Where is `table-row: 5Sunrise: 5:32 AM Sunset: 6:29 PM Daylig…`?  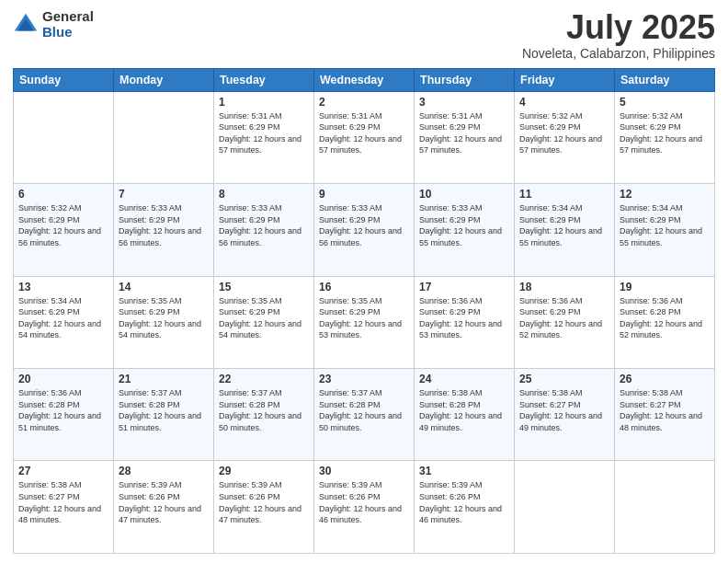
table-row: 5Sunrise: 5:32 AM Sunset: 6:29 PM Daylig… is located at coordinates (665, 137).